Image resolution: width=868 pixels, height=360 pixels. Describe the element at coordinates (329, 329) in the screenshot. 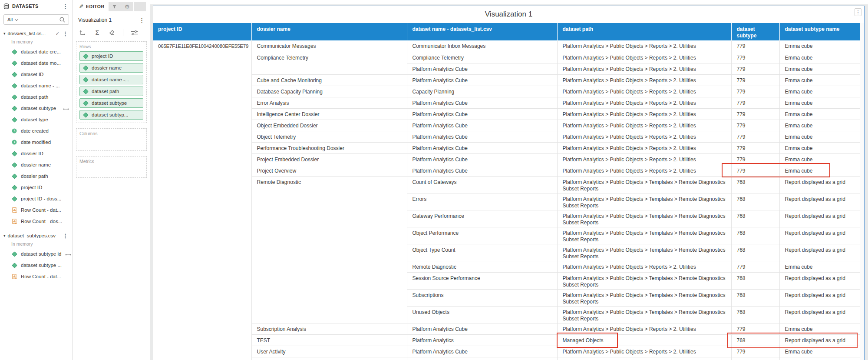

I see `cell-dossier-name: Subscription Analysis` at that location.